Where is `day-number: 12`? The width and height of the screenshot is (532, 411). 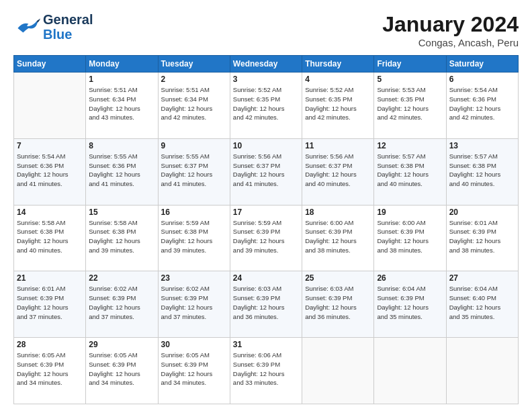 day-number: 12 is located at coordinates (410, 146).